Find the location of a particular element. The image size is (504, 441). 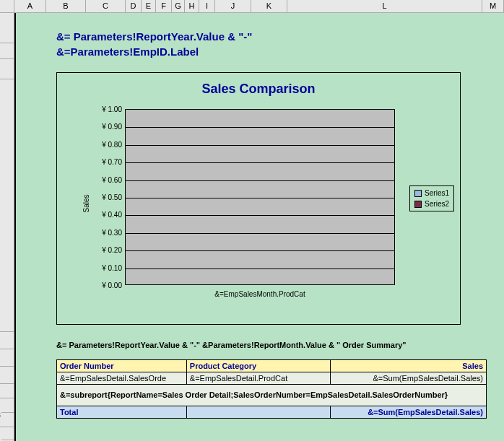

column-header: H is located at coordinates (192, 6).